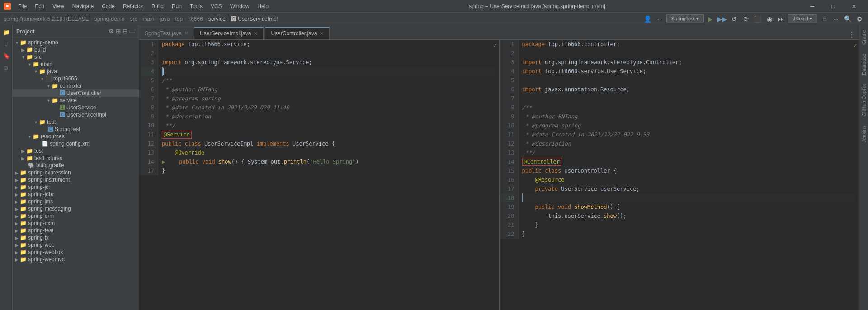  What do you see at coordinates (76, 202) in the screenshot?
I see `tree-item-spring-jms: ▶ 📁 spring-jms` at bounding box center [76, 202].